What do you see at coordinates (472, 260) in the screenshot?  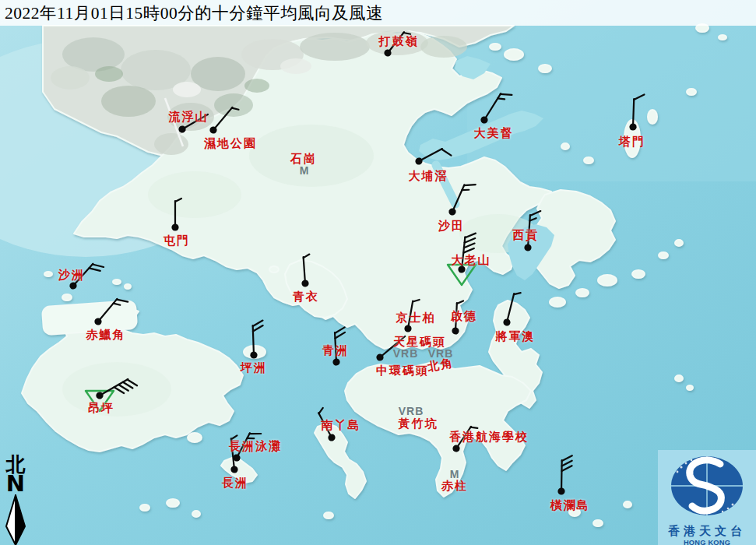 I see `station-label-tates-cairn: 大老山` at bounding box center [472, 260].